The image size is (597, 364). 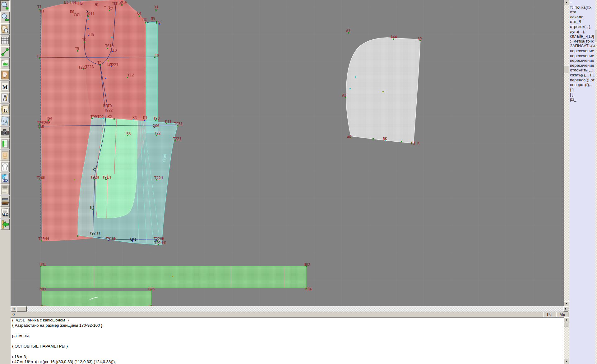 I want to click on command-list-item: [ ], so click(x=583, y=94).